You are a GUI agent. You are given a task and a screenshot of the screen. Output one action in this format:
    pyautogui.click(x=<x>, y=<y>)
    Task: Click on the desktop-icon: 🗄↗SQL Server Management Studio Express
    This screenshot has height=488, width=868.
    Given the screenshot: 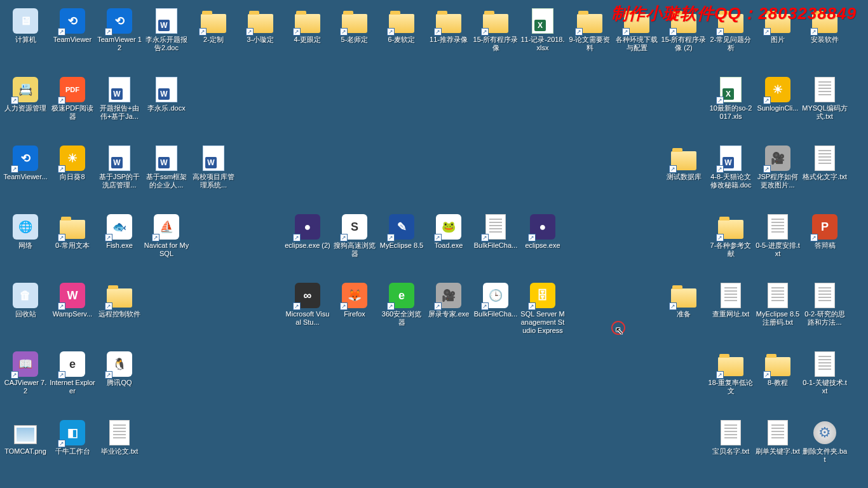 What is the action you would take?
    pyautogui.click(x=543, y=309)
    